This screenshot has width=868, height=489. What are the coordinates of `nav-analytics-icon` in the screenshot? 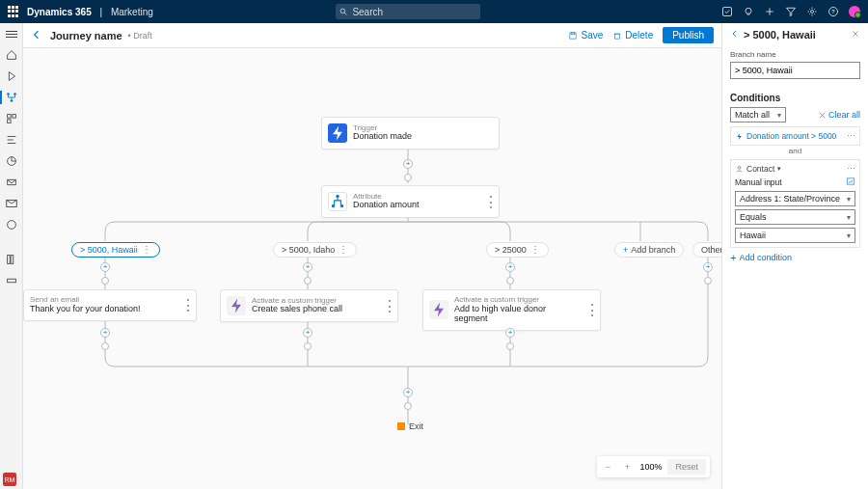 It's located at (12, 161).